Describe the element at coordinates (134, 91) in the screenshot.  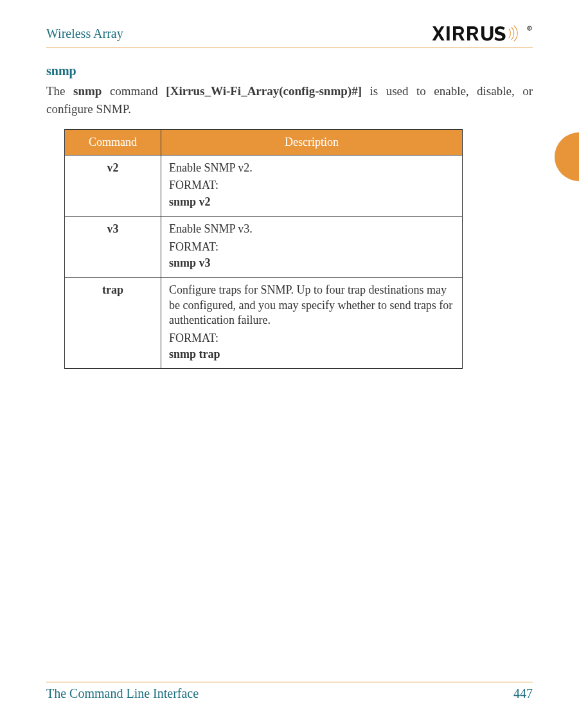
I see `intro-text-mid: command` at that location.